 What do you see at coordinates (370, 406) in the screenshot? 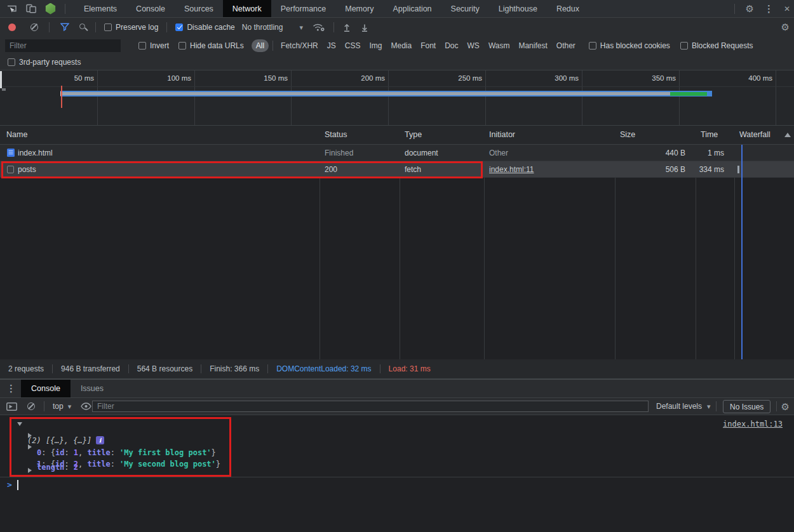
I see `console-filter-input` at bounding box center [370, 406].